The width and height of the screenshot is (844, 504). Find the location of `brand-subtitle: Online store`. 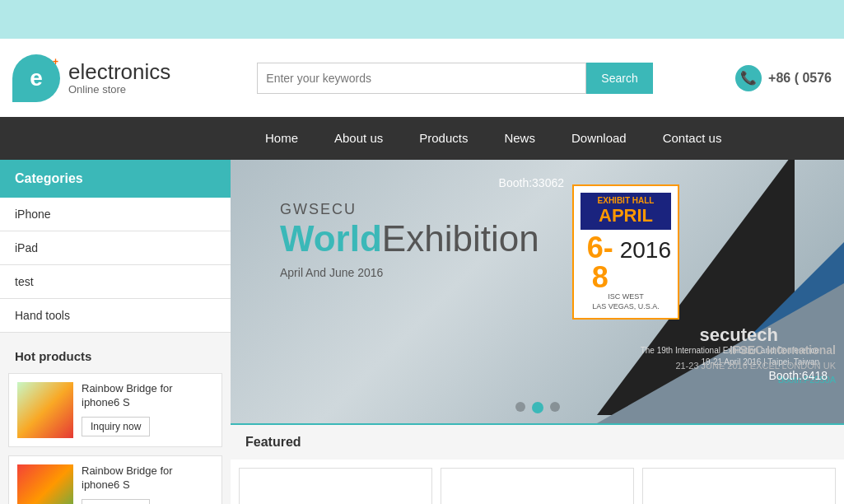

brand-subtitle: Online store is located at coordinates (119, 89).